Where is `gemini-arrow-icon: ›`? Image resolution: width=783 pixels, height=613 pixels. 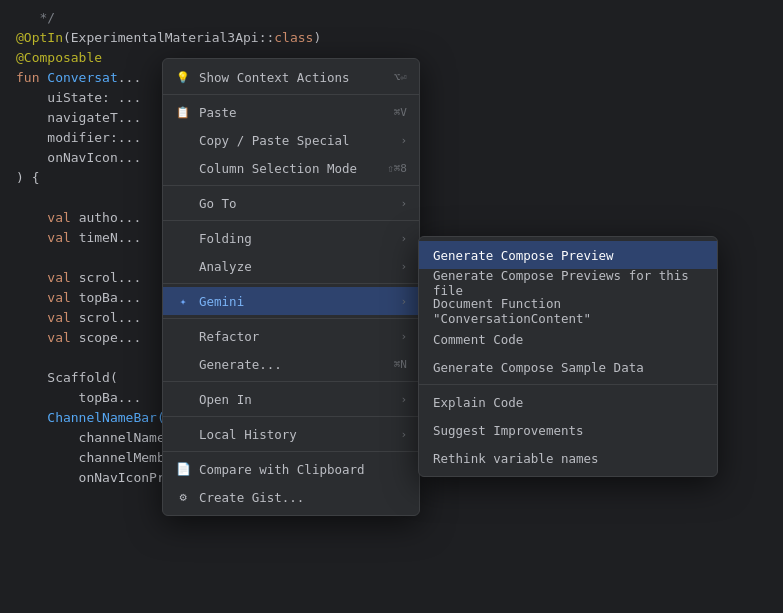 gemini-arrow-icon: › is located at coordinates (404, 302).